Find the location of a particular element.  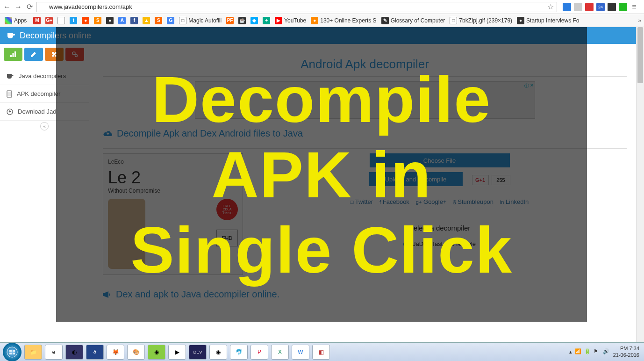

system-tray: ▴ 📶 🔋 ⚑ 🔊 PM 7:34 21-06-2016 is located at coordinates (605, 352).